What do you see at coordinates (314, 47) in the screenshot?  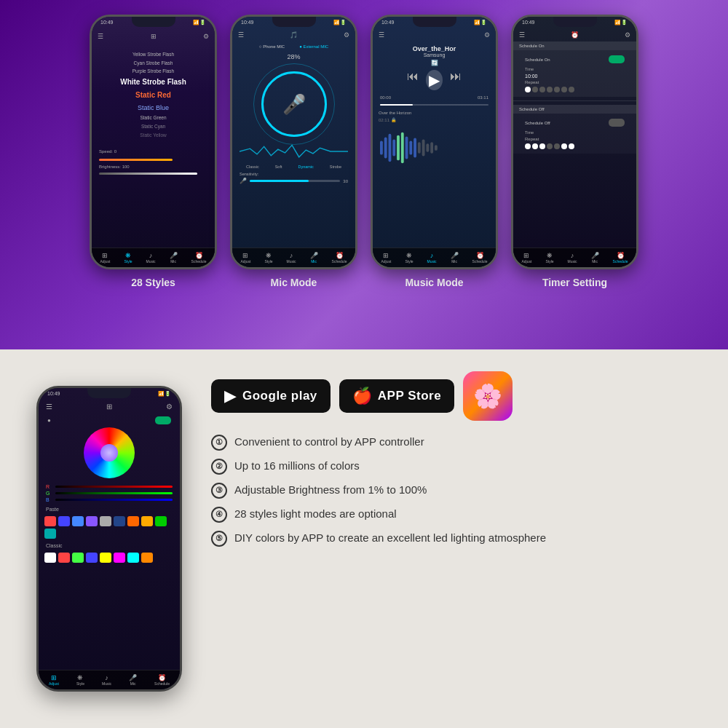 I see `external-mic-option: ● External MIC` at bounding box center [314, 47].